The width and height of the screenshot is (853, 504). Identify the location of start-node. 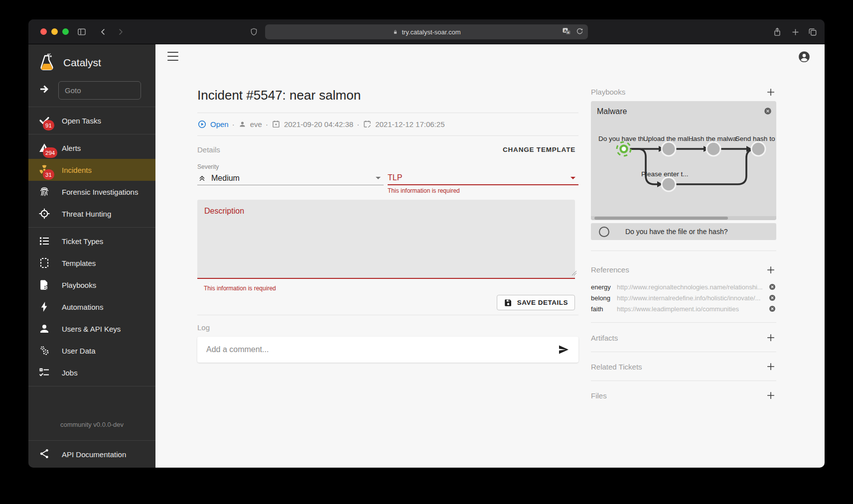
(624, 149).